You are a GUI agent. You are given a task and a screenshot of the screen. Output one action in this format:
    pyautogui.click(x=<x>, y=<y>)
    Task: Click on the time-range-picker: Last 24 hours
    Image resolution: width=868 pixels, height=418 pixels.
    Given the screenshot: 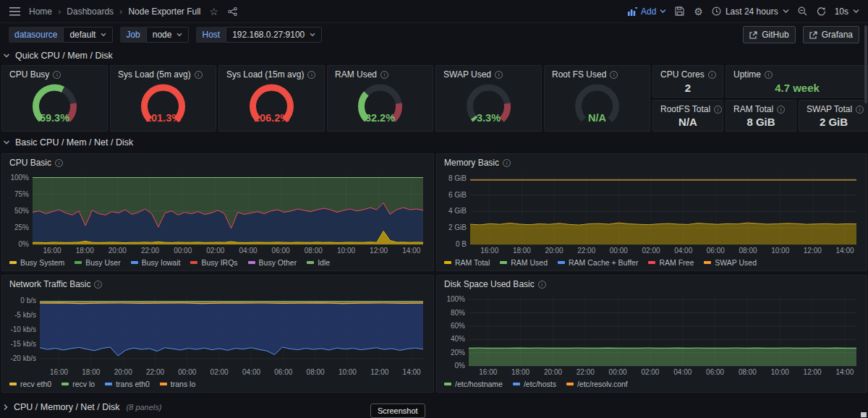 What is the action you would take?
    pyautogui.click(x=751, y=12)
    